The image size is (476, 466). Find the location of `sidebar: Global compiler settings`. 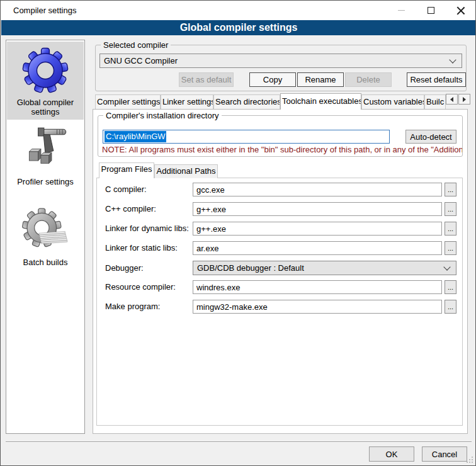

sidebar: Global compiler settings is located at coordinates (45, 237).